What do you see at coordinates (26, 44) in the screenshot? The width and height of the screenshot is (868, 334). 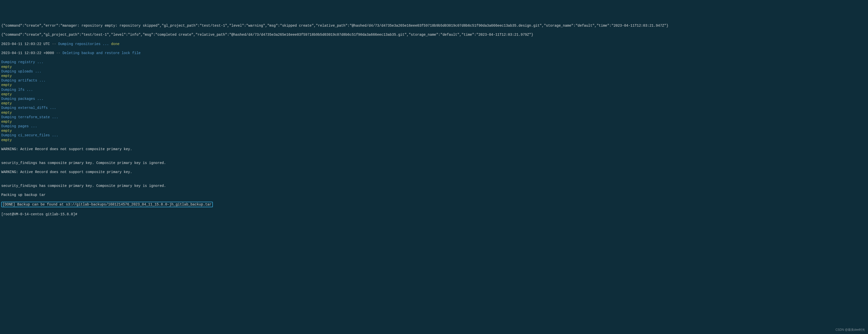 I see `timestamp: 2023-04-11 12:03:22 UTC` at bounding box center [26, 44].